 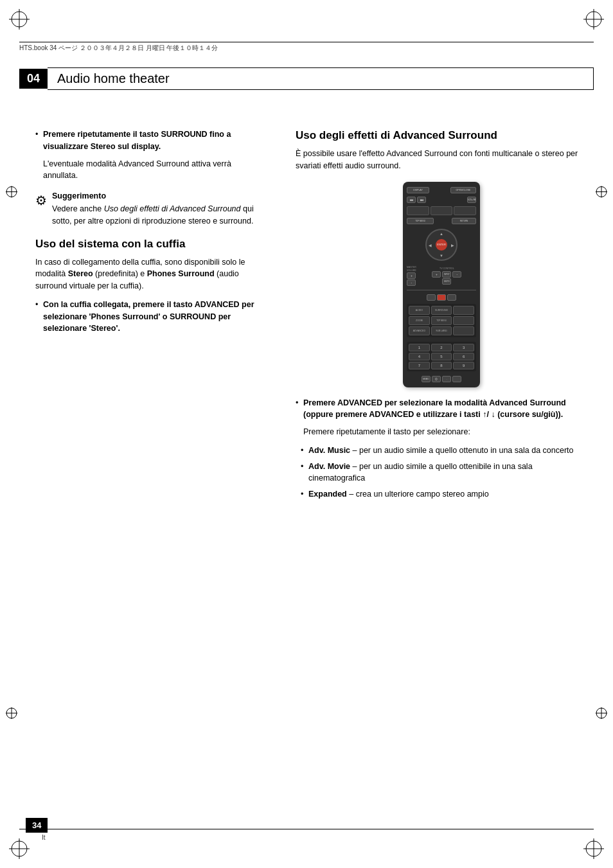 I want to click on side-reg-mark-right, so click(x=601, y=193).